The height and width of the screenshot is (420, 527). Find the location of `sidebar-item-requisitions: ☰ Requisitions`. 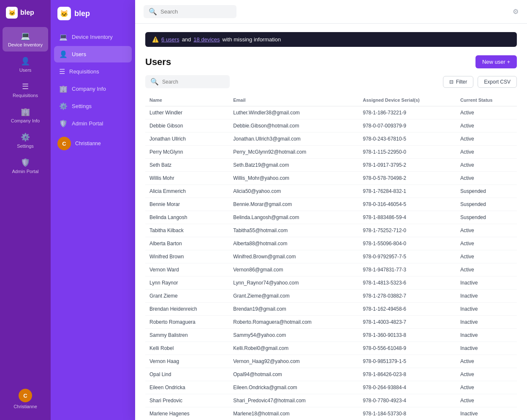

sidebar-item-requisitions: ☰ Requisitions is located at coordinates (25, 90).